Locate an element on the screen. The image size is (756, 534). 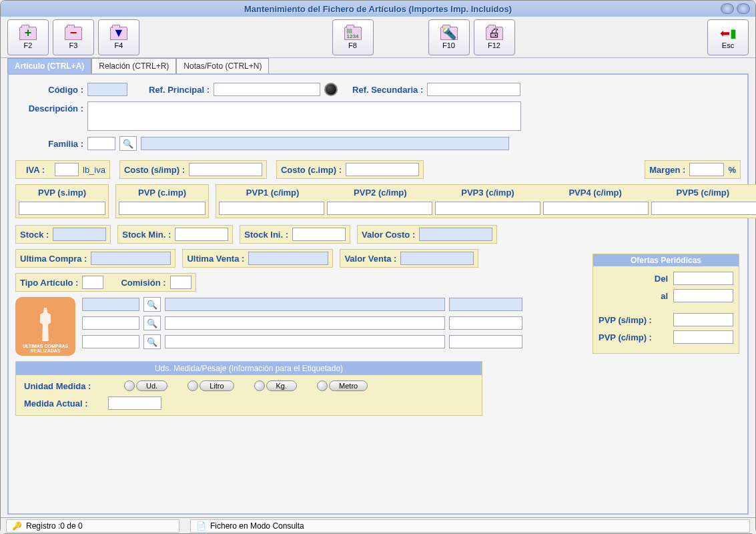
titlebar: Mantenimiento del Fichero de Artículos (… is located at coordinates (378, 9).